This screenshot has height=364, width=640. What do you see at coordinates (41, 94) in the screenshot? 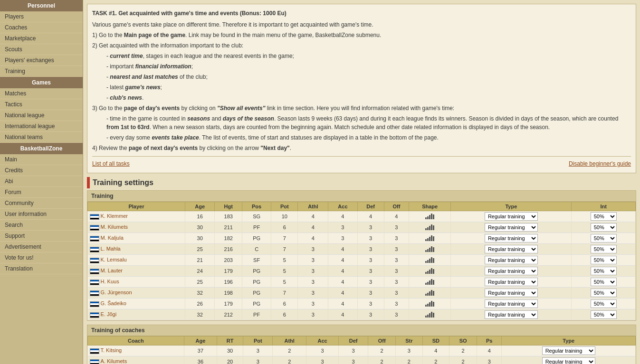
I see `sidebar-item-matches: Matches` at bounding box center [41, 94].